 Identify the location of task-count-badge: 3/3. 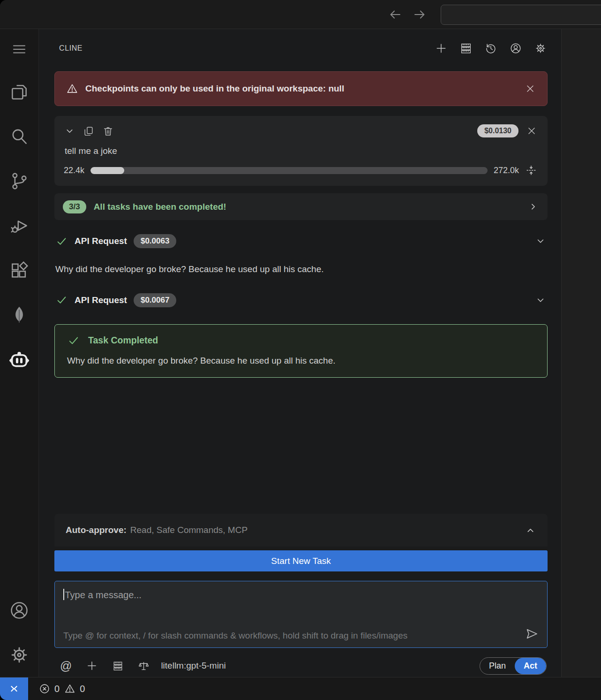
(75, 207).